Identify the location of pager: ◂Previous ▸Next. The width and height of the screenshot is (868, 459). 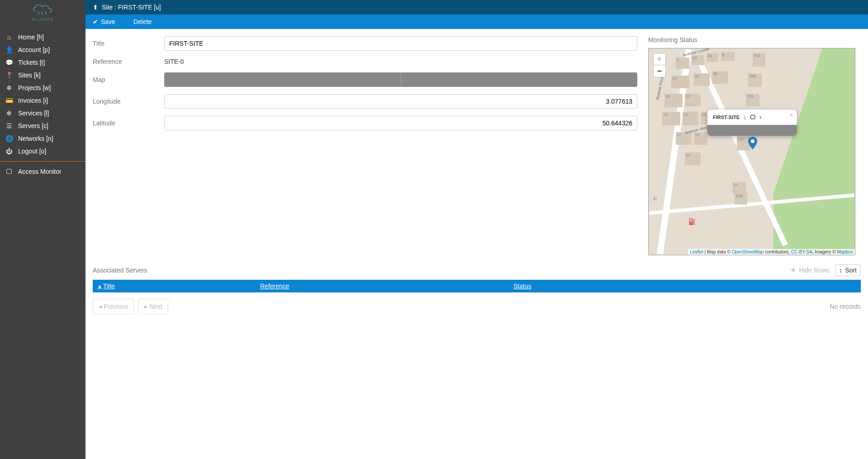
(130, 306).